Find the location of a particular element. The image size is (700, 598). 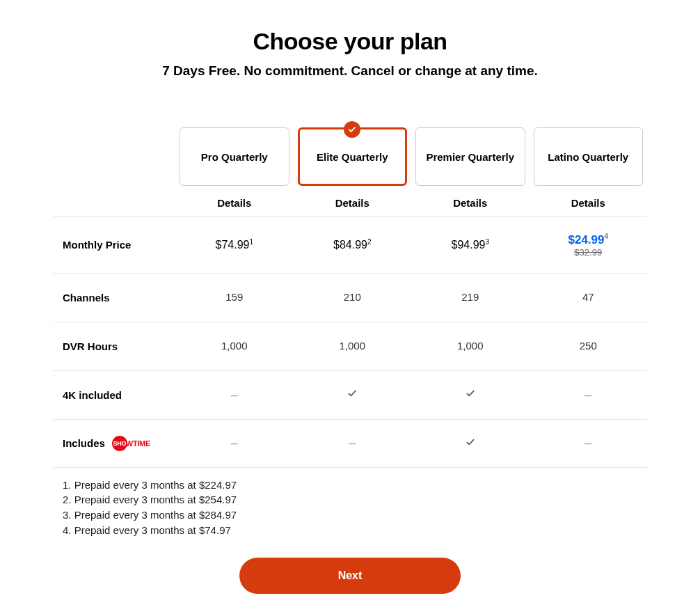

row-label-monthly-price: Monthly Price is located at coordinates (114, 245).